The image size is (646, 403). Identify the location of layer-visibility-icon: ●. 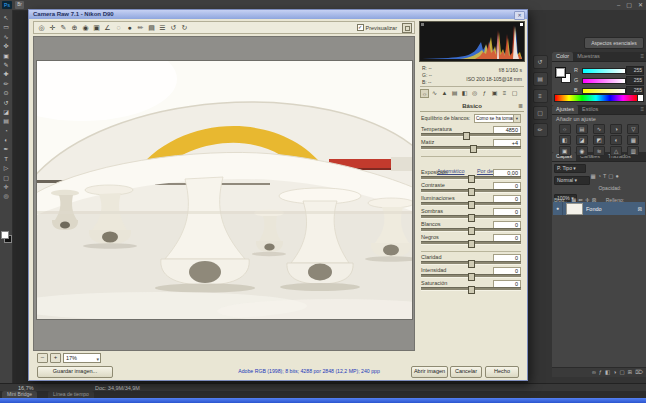
(558, 208).